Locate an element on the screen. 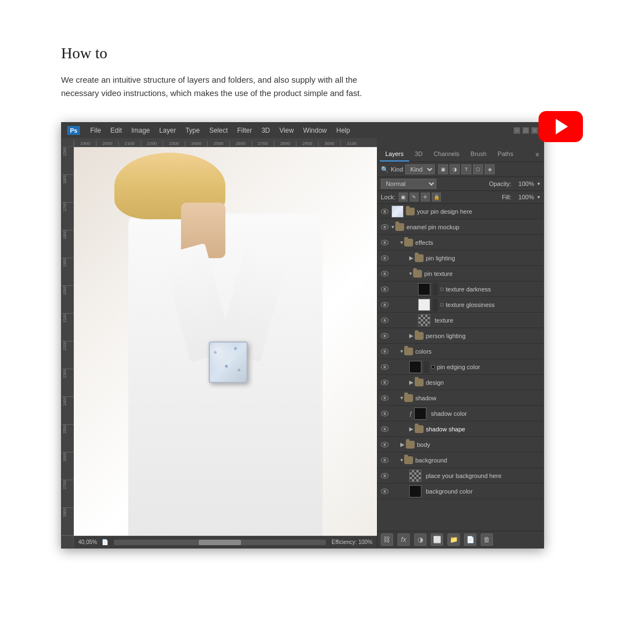 Image resolution: width=644 pixels, height=644 pixels. filter-icon-adjustment: ◑ is located at coordinates (455, 169).